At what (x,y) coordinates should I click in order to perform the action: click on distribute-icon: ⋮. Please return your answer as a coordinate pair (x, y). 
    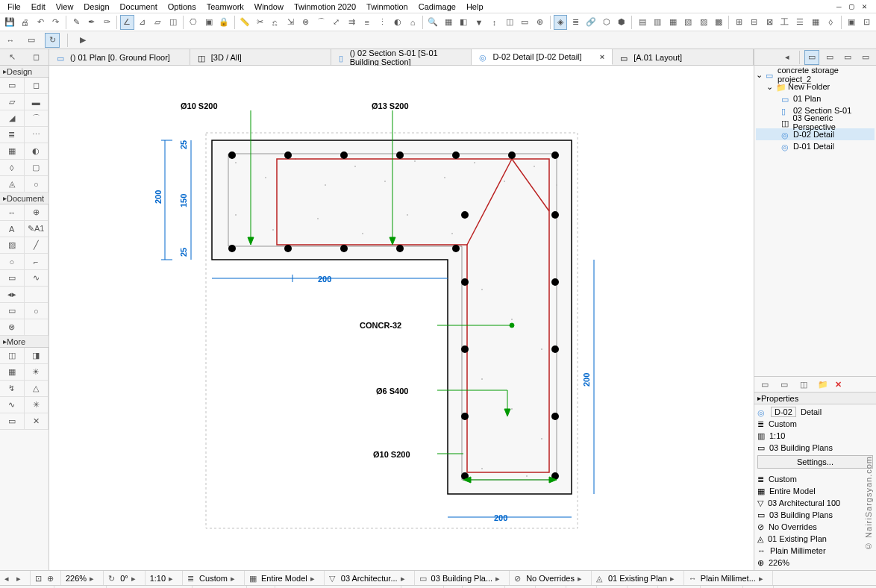
    Looking at the image, I should click on (382, 22).